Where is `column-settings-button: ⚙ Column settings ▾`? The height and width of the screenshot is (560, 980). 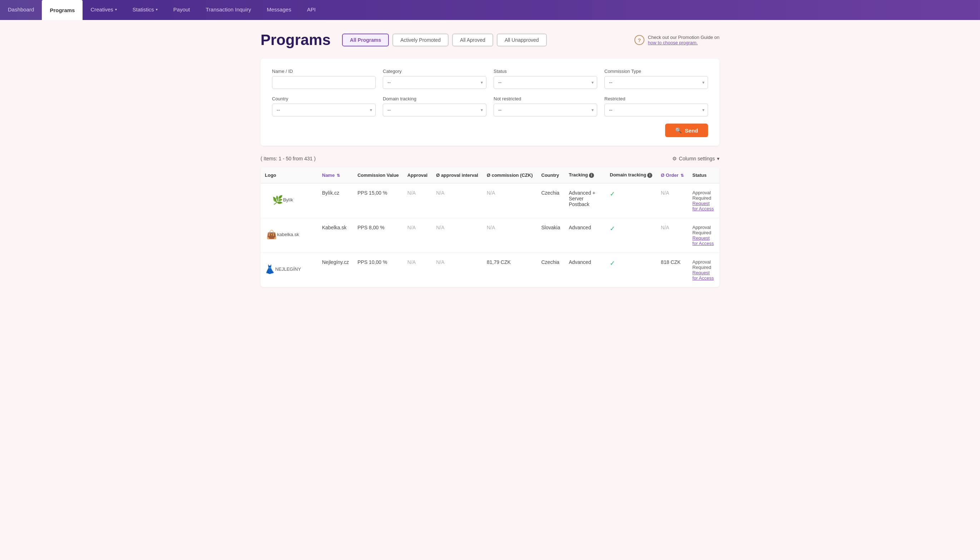 column-settings-button: ⚙ Column settings ▾ is located at coordinates (696, 158).